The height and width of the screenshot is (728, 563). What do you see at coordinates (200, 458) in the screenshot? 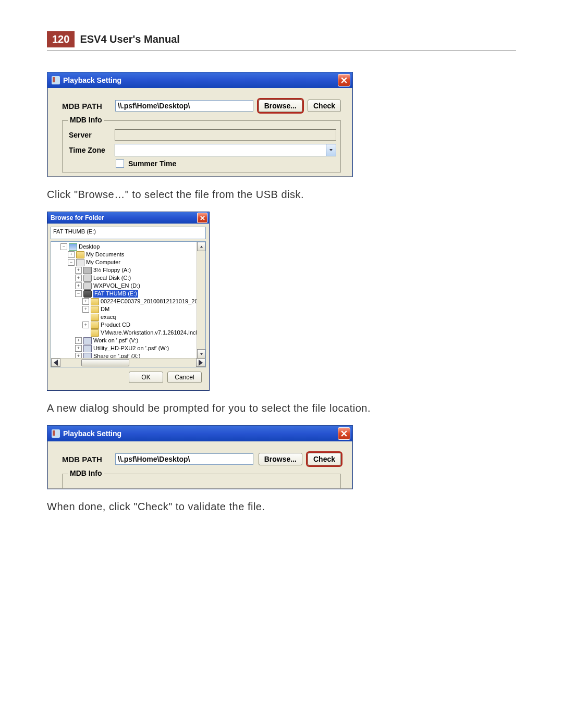
I see `playback-setting-dialog-2: Playback Setting MDB PATH Browse... Chec…` at bounding box center [200, 458].